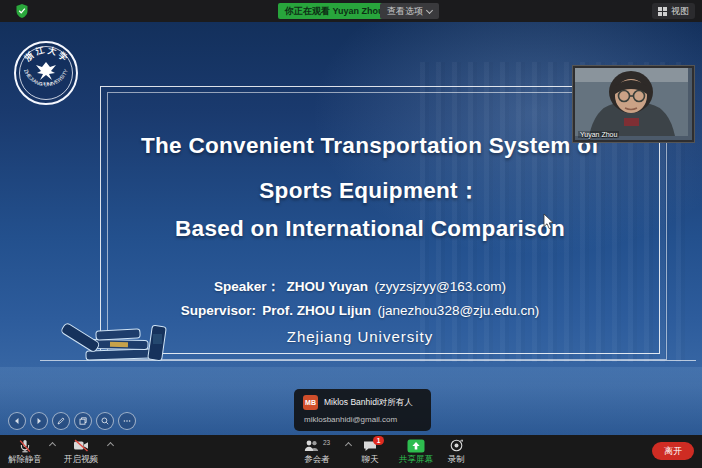 Image resolution: width=702 pixels, height=468 pixels. What do you see at coordinates (22, 13) in the screenshot?
I see `security-shield-icon` at bounding box center [22, 13].